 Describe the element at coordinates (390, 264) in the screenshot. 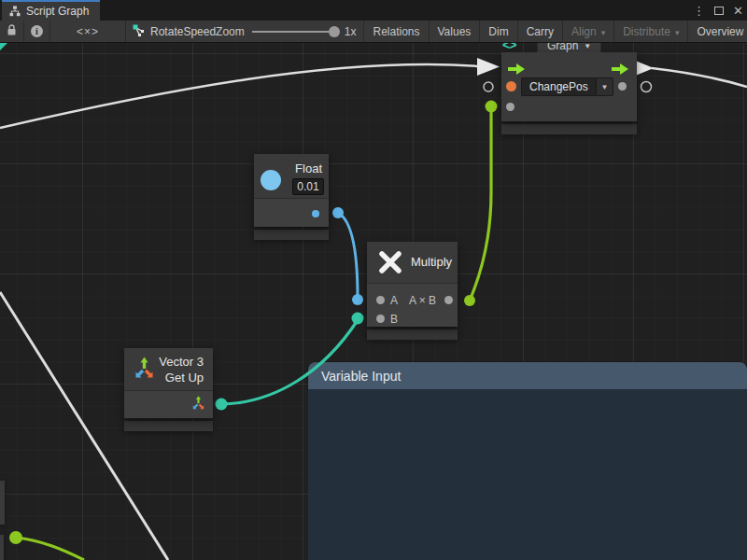

I see `multiply-icon` at that location.